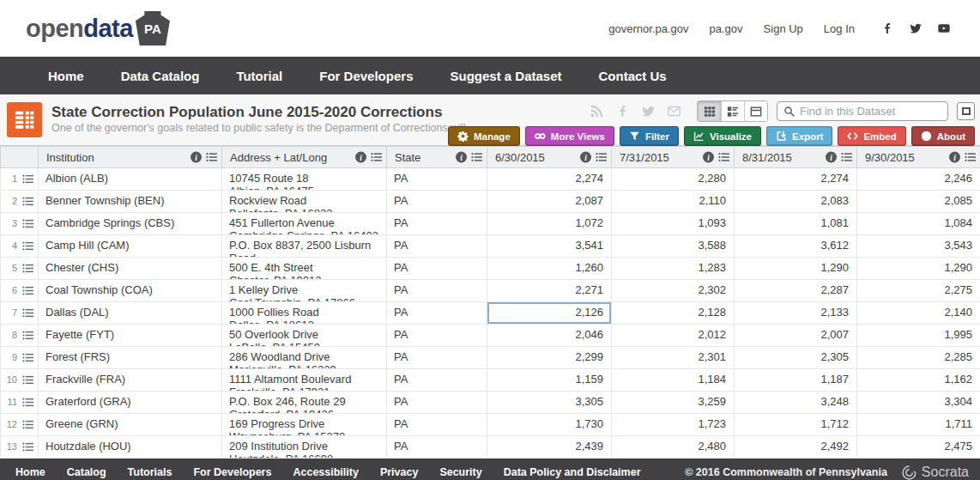  I want to click on cell-institution: Houtzdale (HOU), so click(130, 447).